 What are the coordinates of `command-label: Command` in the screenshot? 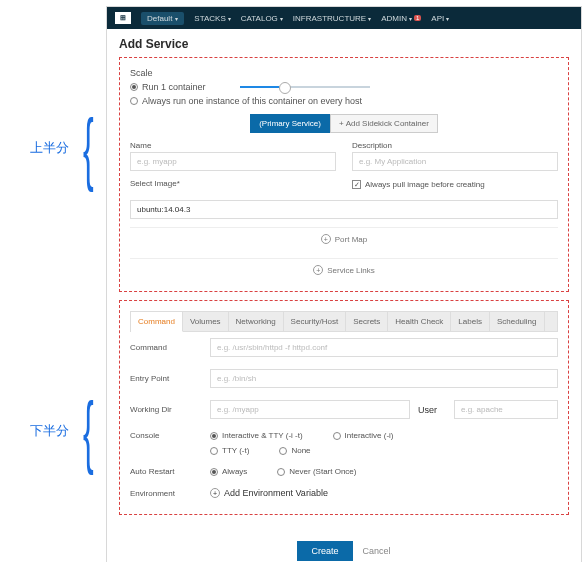 It's located at (165, 348).